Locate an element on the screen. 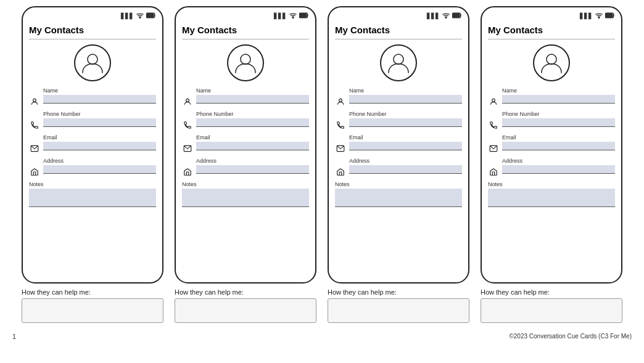 The width and height of the screenshot is (644, 363). status-bar-2: ▋▋▋ is located at coordinates (246, 16).